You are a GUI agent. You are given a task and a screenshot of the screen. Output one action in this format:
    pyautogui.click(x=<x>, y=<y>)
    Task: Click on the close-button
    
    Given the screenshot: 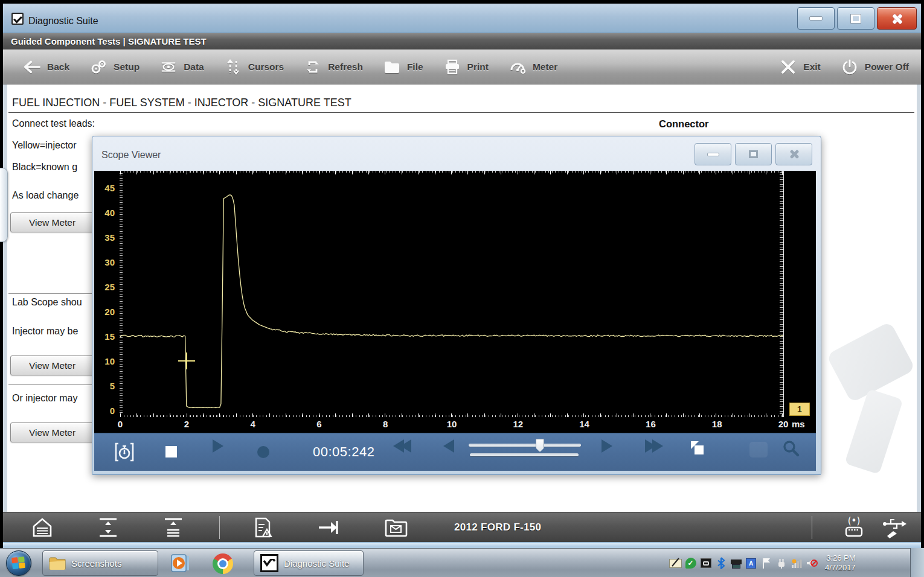 What is the action you would take?
    pyautogui.click(x=897, y=18)
    